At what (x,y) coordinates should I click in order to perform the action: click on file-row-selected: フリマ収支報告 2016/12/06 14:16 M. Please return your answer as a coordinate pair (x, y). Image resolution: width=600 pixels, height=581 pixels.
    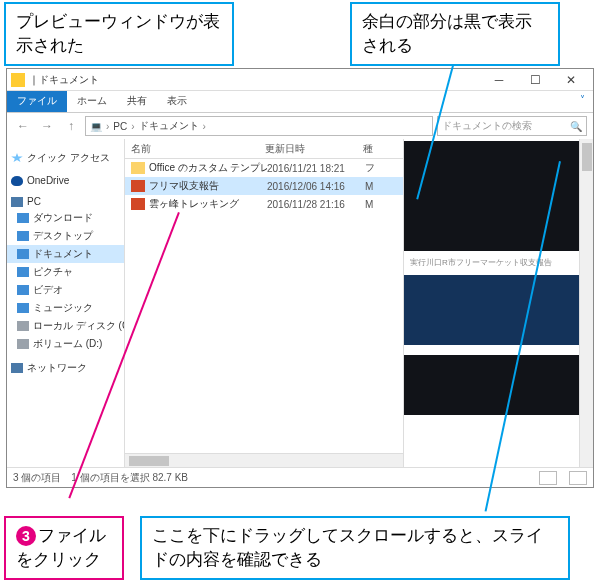
    Looking at the image, I should click on (264, 186).